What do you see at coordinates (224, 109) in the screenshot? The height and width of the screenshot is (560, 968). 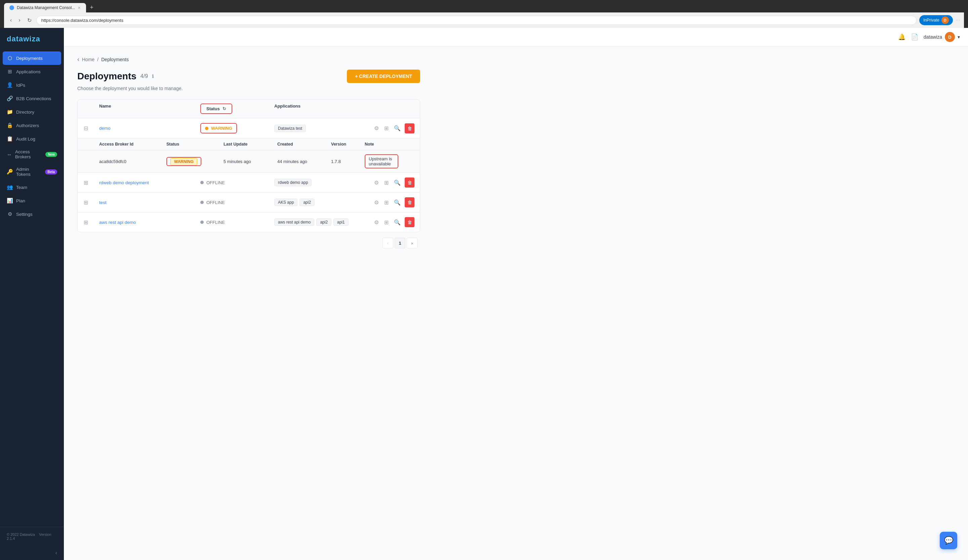 I see `th-status-refresh-icon: ↻` at bounding box center [224, 109].